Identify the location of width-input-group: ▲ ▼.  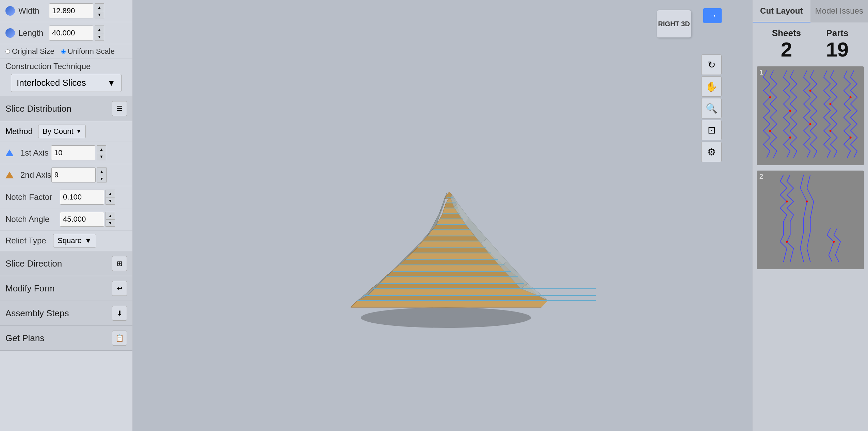
(77, 11).